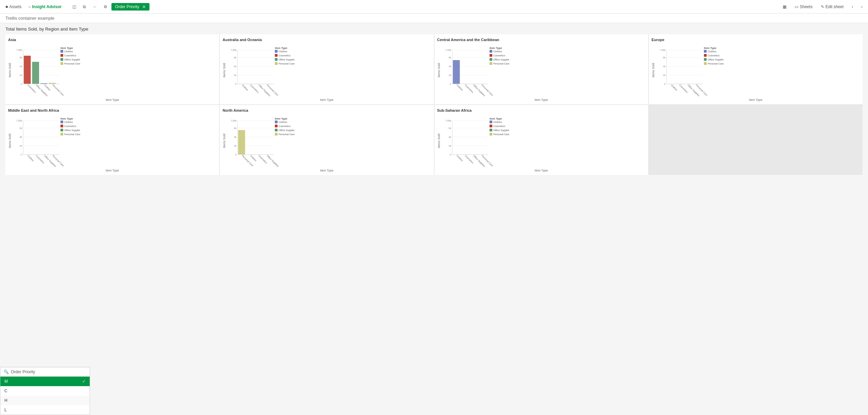  What do you see at coordinates (112, 69) in the screenshot?
I see `trellis-cell: Asia Items Sold 02k4k6k7.65kCosmeticsOff…` at bounding box center [112, 69].